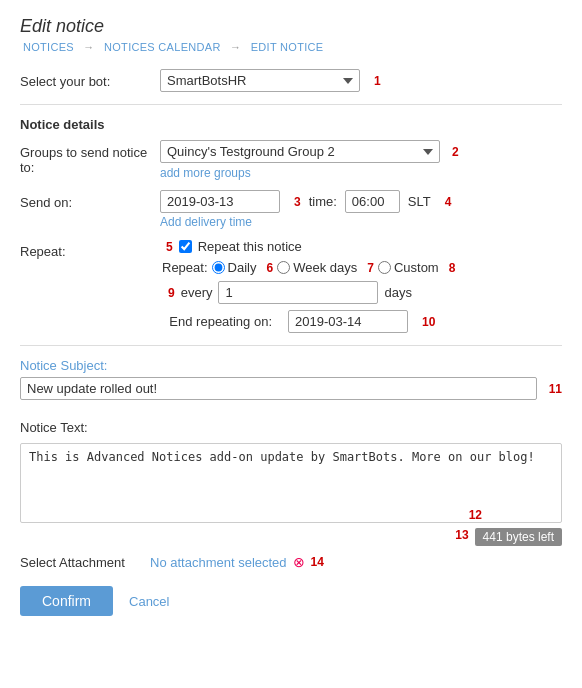  I want to click on notice-subject-section: Notice Subject: 11, so click(291, 379).